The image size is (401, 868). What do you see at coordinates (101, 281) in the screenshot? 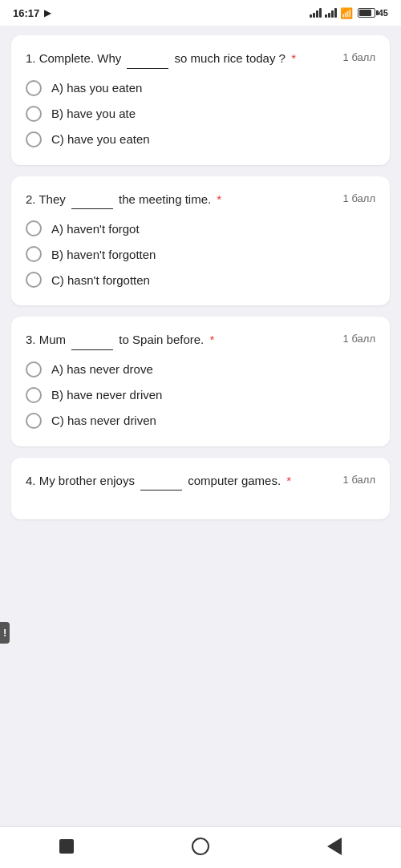
I see `q2-option-c-label: C) hasn't forgotten` at bounding box center [101, 281].